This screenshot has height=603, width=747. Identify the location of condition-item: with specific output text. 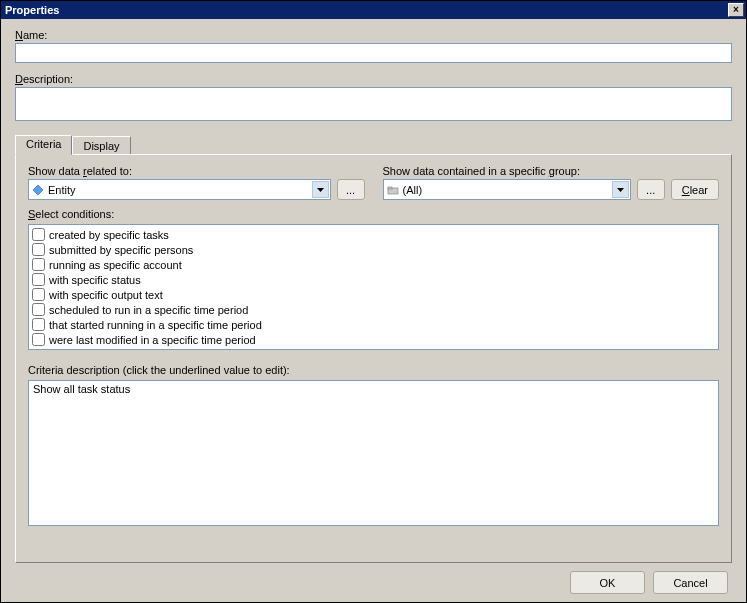
(374, 294).